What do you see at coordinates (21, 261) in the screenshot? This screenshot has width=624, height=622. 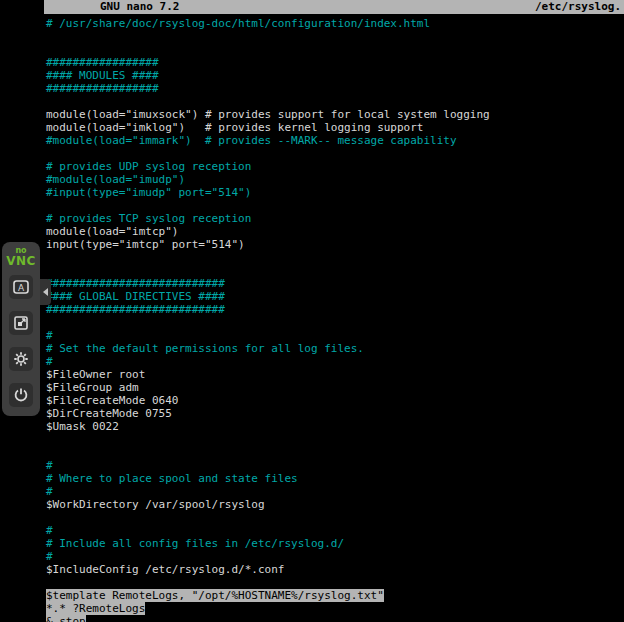 I see `novnc-logo-main: VNC` at bounding box center [21, 261].